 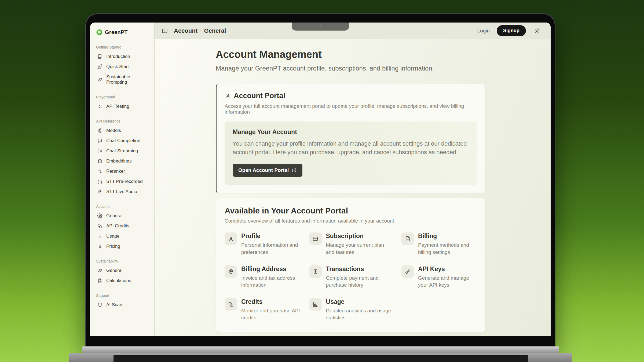 What do you see at coordinates (271, 282) in the screenshot?
I see `feature-description: Invoice and tax address information` at bounding box center [271, 282].